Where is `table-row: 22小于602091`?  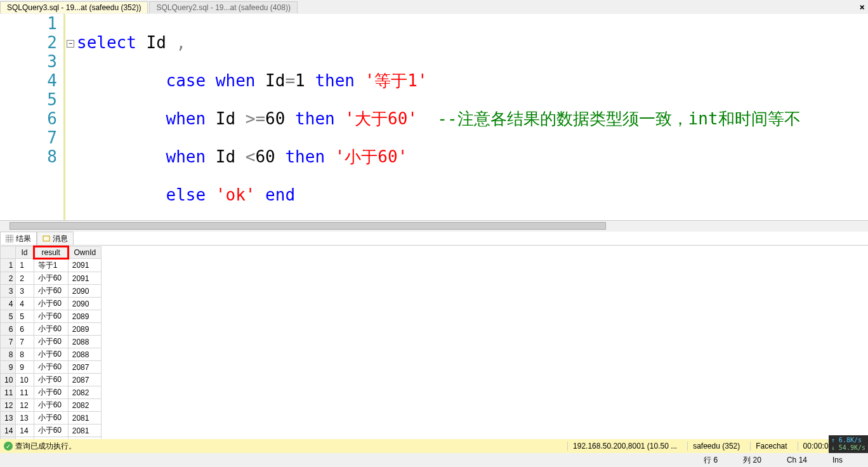 table-row: 22小于602091 is located at coordinates (51, 279).